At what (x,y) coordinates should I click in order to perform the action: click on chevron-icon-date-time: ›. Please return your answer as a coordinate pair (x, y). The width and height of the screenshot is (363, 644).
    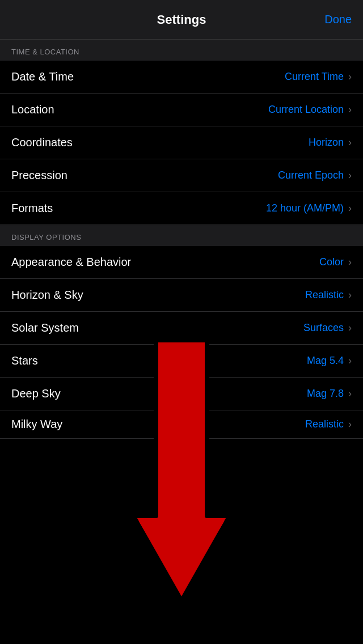
    Looking at the image, I should click on (350, 77).